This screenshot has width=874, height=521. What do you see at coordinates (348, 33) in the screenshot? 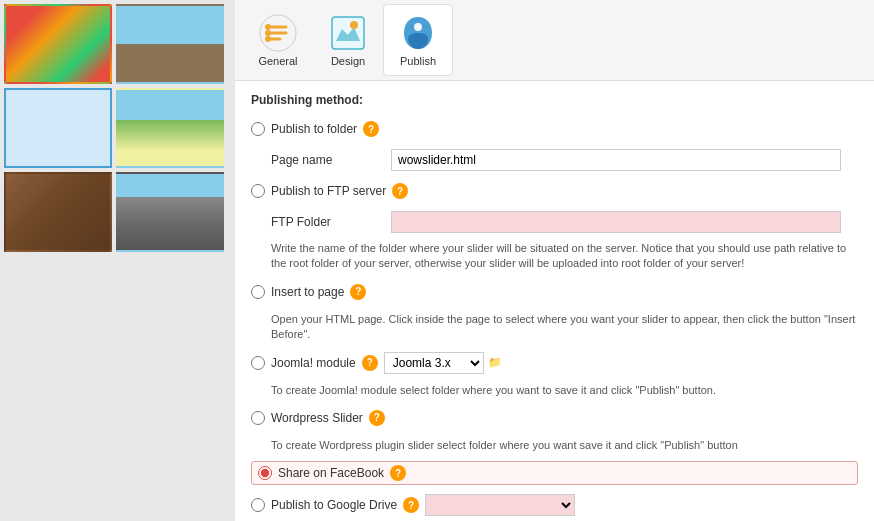
I see `design-icon` at bounding box center [348, 33].